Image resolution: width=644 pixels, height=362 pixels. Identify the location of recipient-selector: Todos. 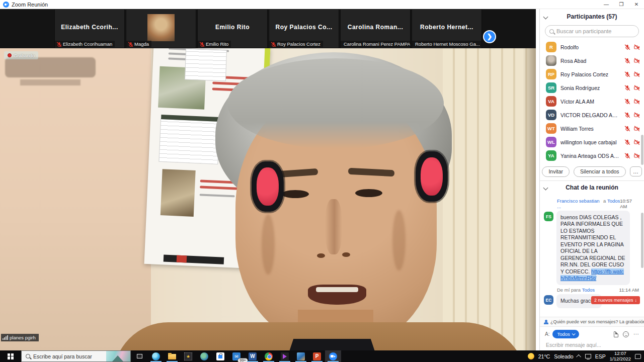
(566, 334).